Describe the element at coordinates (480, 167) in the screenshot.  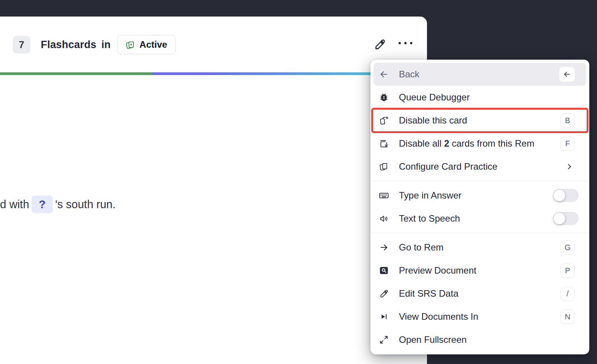
I see `menu-item-configure-card-practice: Configure Card Practice` at that location.